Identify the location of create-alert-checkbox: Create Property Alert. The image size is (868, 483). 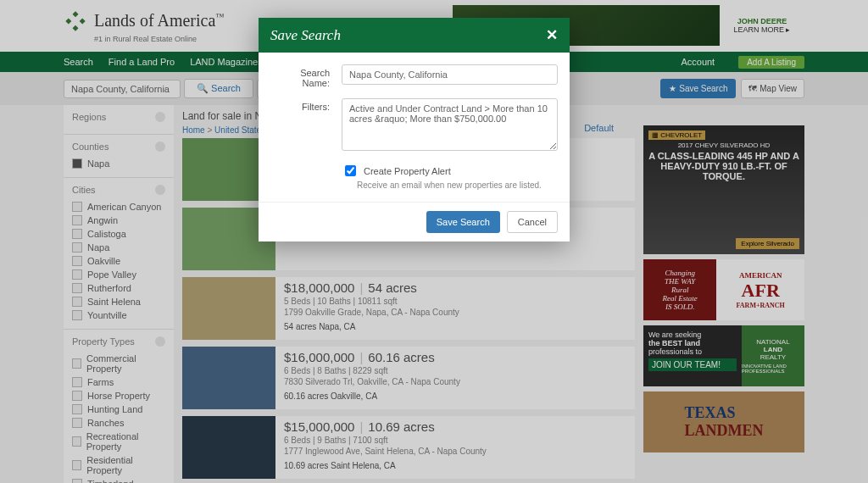
(449, 171).